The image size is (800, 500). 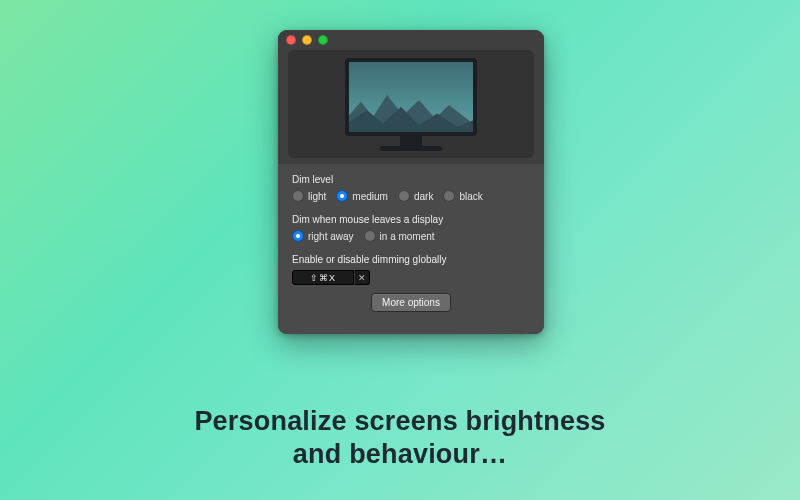 What do you see at coordinates (323, 40) in the screenshot?
I see `window-zoom-button` at bounding box center [323, 40].